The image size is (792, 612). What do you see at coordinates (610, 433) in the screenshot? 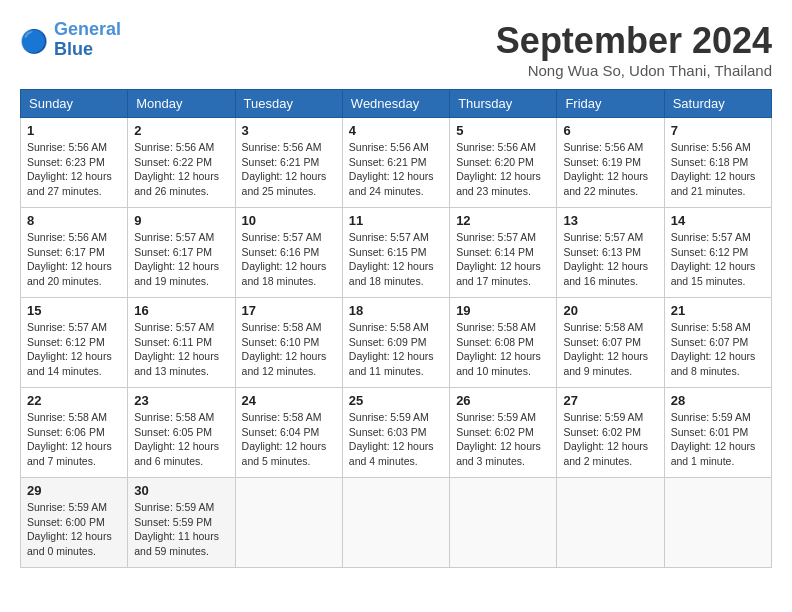
I see `calendar-cell: 27 Sunrise: 5:59 AM Sunset: 6:02 PM Dayl…` at bounding box center [610, 433].